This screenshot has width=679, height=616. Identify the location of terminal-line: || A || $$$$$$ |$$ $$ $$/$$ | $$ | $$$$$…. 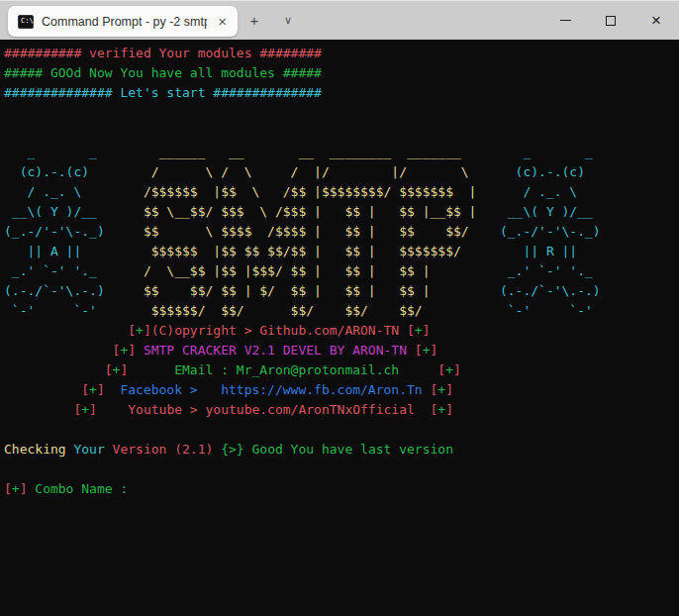
(341, 252).